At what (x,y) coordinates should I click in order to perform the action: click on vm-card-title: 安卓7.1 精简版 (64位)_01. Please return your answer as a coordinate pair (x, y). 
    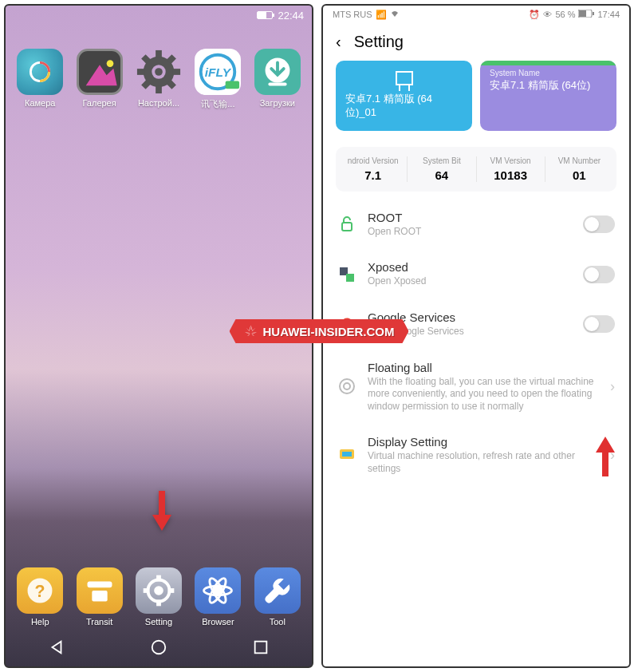
    Looking at the image, I should click on (404, 106).